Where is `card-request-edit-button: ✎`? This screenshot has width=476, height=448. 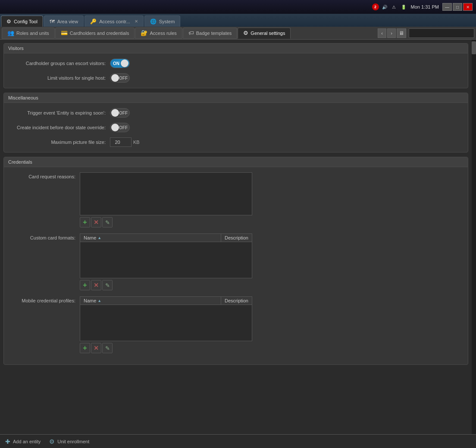 card-request-edit-button: ✎ is located at coordinates (107, 222).